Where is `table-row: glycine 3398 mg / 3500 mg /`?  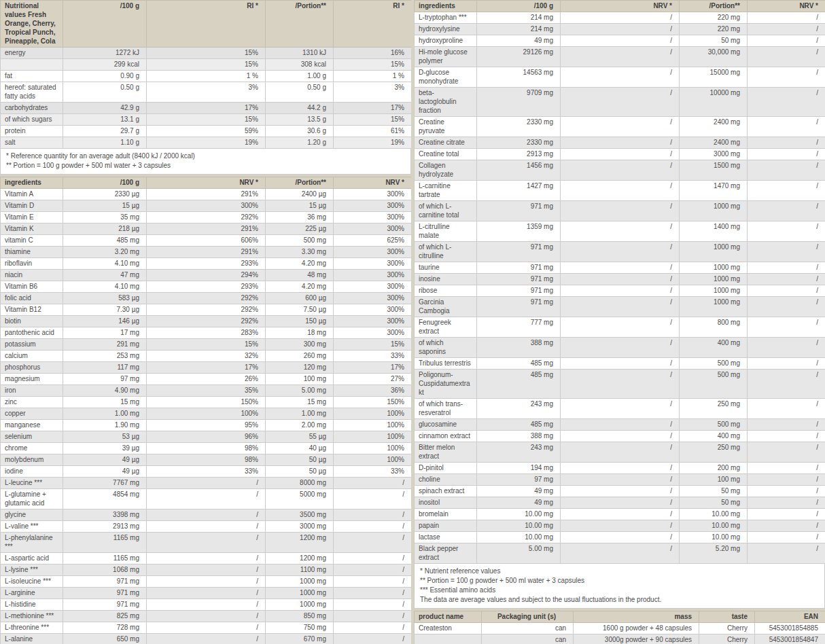 table-row: glycine 3398 mg / 3500 mg / is located at coordinates (207, 515).